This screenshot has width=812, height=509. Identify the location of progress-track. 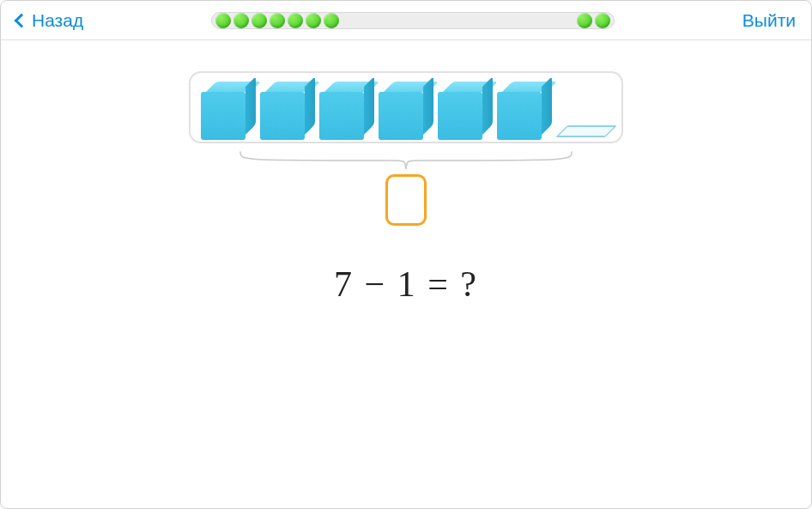
(413, 21).